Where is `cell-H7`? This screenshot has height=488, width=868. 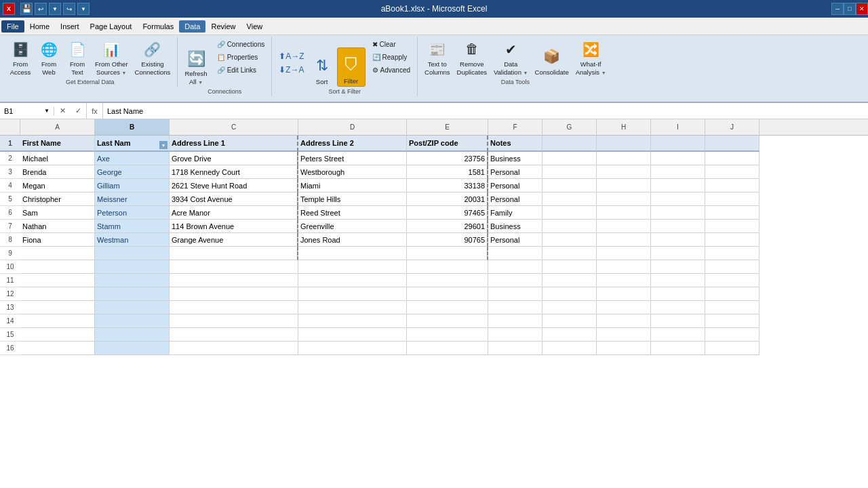
cell-H7 is located at coordinates (624, 226).